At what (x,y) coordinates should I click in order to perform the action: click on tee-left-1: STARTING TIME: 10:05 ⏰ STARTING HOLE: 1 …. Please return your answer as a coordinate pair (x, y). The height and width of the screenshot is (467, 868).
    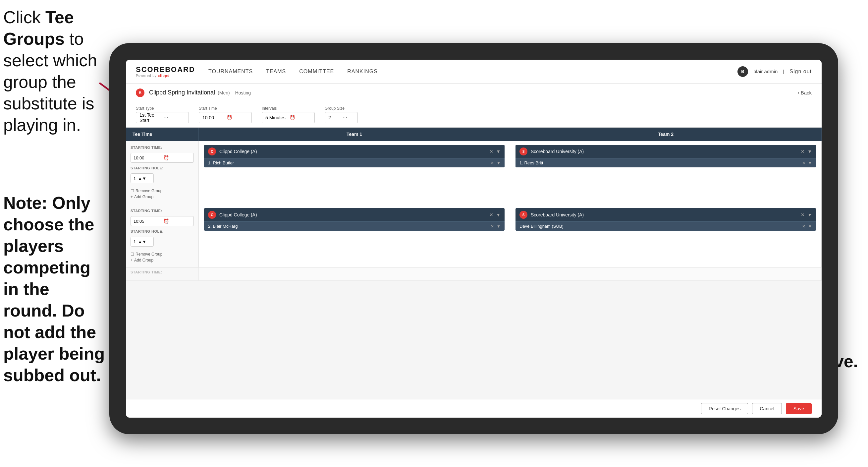
    Looking at the image, I should click on (162, 236).